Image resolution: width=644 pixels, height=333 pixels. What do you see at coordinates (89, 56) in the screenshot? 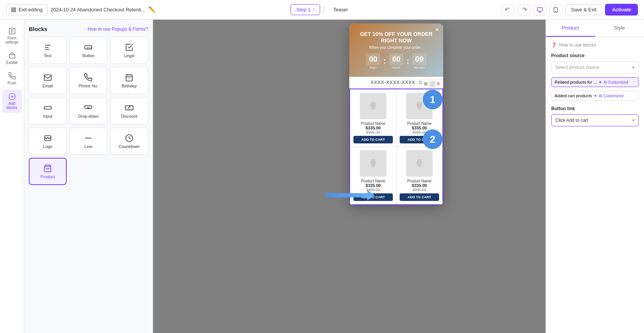
I see `block-button-label: Button` at bounding box center [89, 56].